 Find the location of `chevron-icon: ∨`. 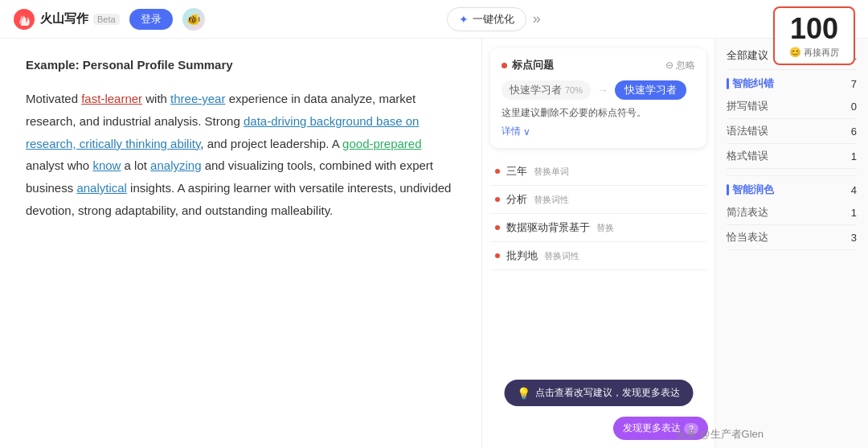

chevron-icon: ∨ is located at coordinates (527, 132).